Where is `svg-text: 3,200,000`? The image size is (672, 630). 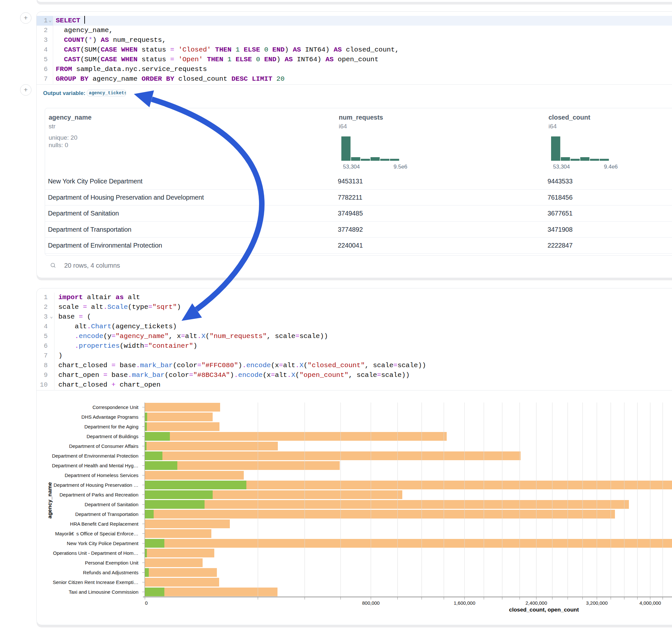 svg-text: 3,200,000 is located at coordinates (597, 603).